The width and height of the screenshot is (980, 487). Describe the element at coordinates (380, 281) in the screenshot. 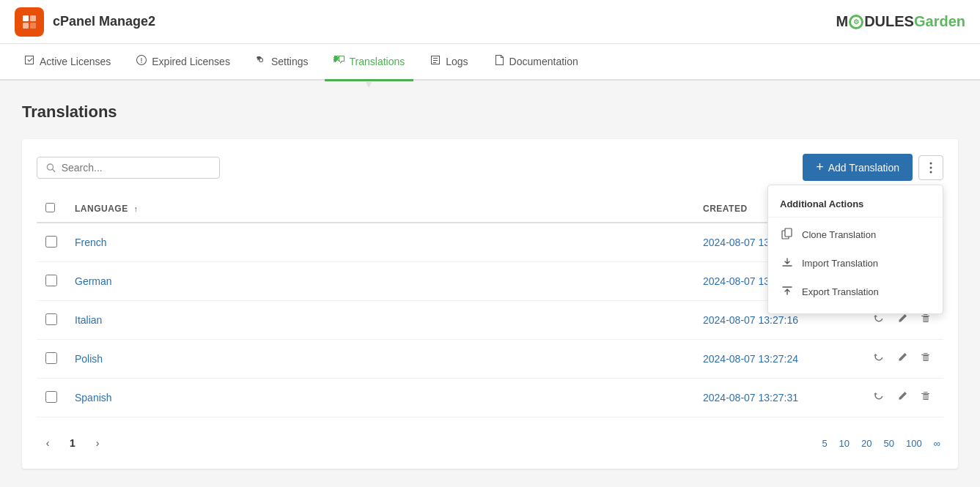

I see `row-language-cell: German` at that location.